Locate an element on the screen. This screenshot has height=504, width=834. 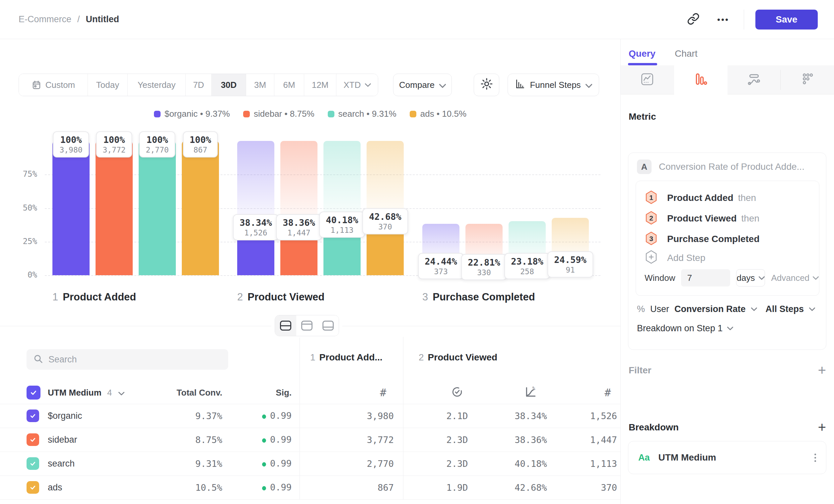
chart-type-breakdown-tab is located at coordinates (807, 80).